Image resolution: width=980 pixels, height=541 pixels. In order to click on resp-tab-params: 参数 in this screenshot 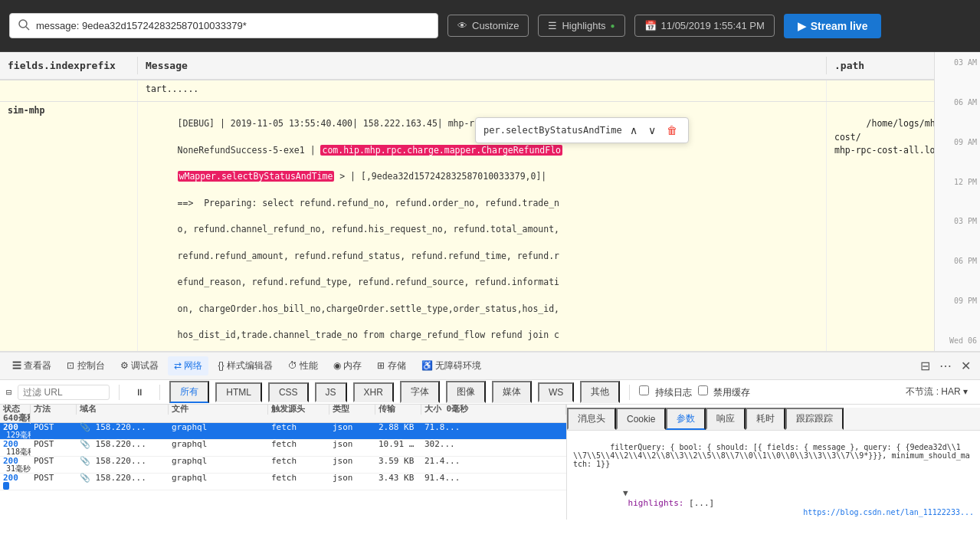, I will do `click(686, 418)`.